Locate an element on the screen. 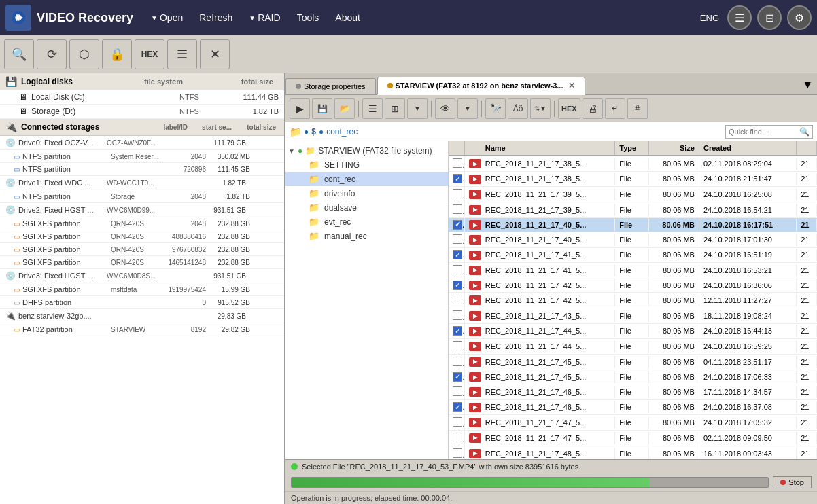 The width and height of the screenshot is (817, 504). toolbar-search-btn: 🔍 is located at coordinates (19, 54).